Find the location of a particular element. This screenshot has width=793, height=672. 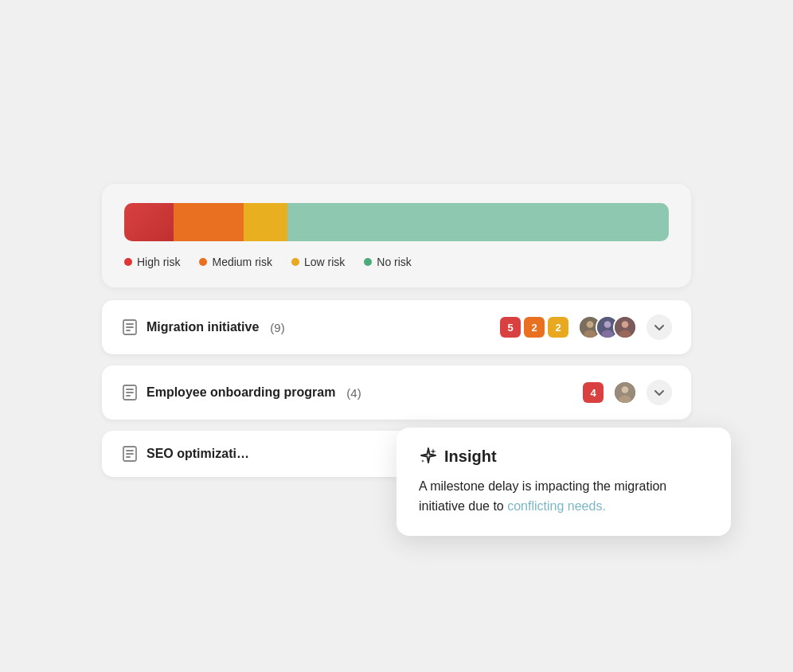

migration-badges: 5 2 2 is located at coordinates (534, 327).